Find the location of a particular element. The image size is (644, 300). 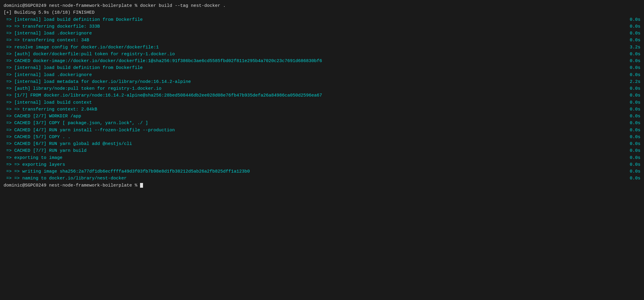

terminal-line: => => transferring context: 34B0.0s is located at coordinates (322, 40).